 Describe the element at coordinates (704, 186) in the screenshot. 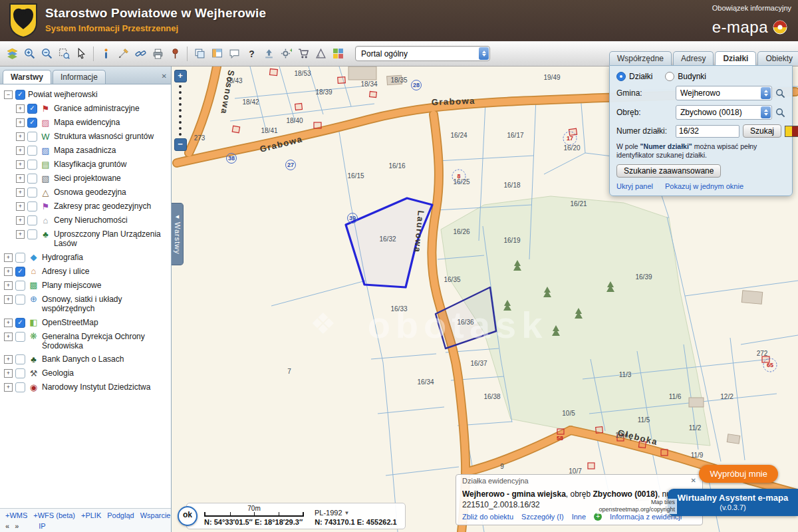

I see `single-window-link: Pokazuj w jednym oknie` at that location.